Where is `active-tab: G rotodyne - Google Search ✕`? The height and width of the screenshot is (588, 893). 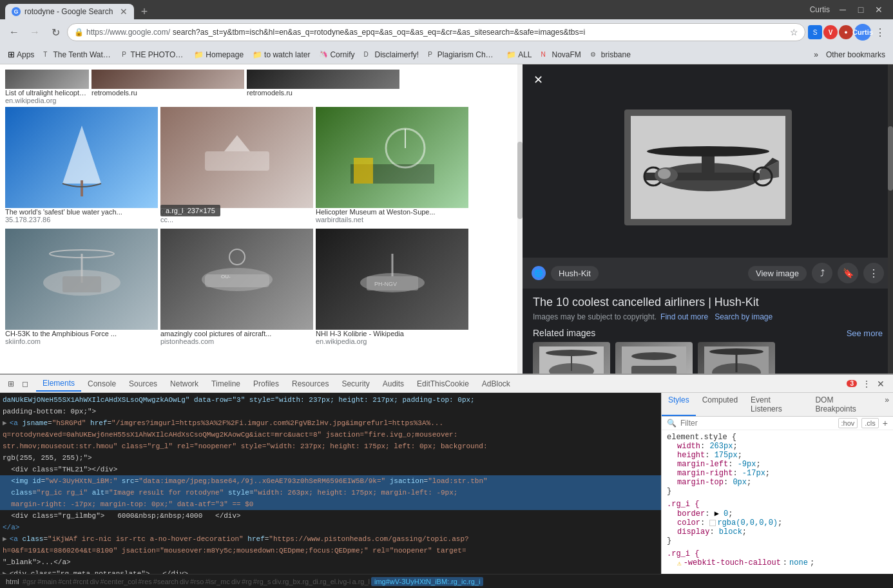
active-tab: G rotodyne - Google Search ✕ is located at coordinates (70, 12).